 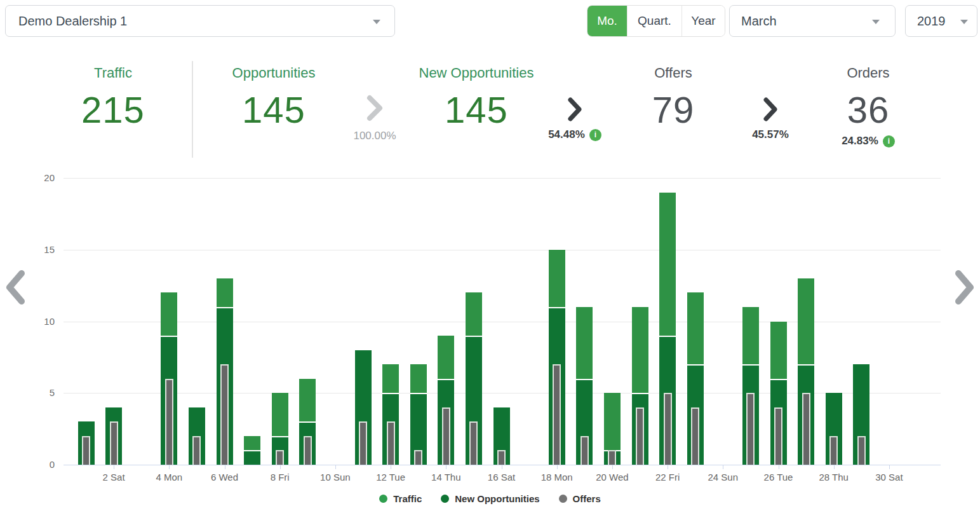 What do you see at coordinates (779, 477) in the screenshot?
I see `x-axis-label: 26 Tue` at bounding box center [779, 477].